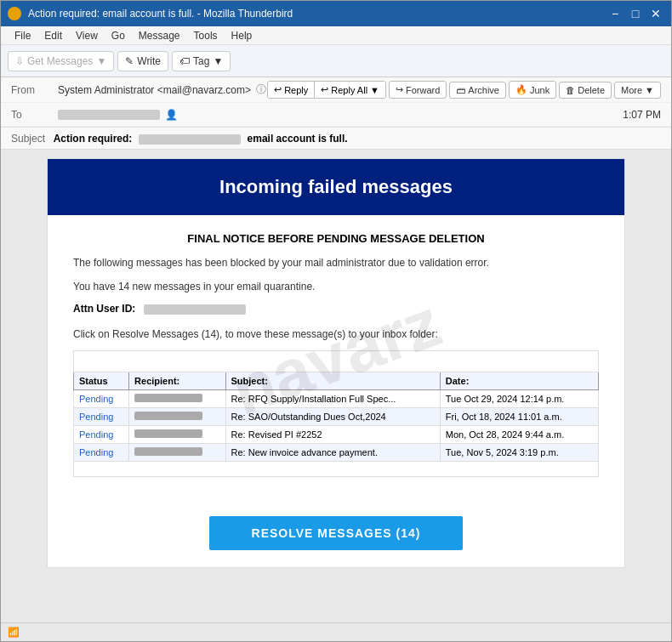  I want to click on col-subject: Subject:, so click(333, 381).